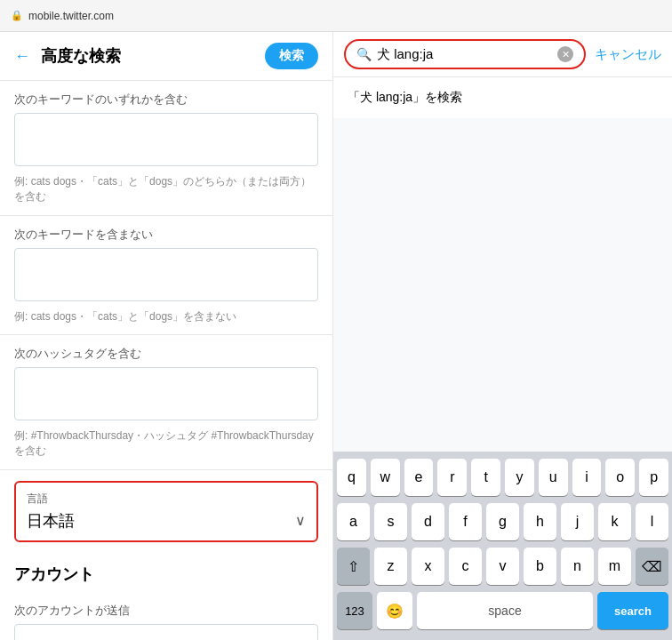 The image size is (672, 640). I want to click on hashtag-input, so click(166, 394).